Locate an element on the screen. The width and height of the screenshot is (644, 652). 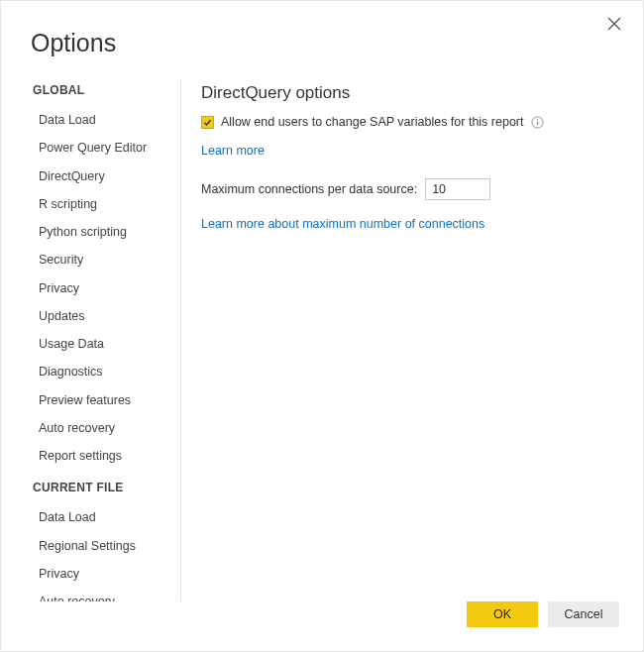
dialog-title: Options is located at coordinates (322, 40).